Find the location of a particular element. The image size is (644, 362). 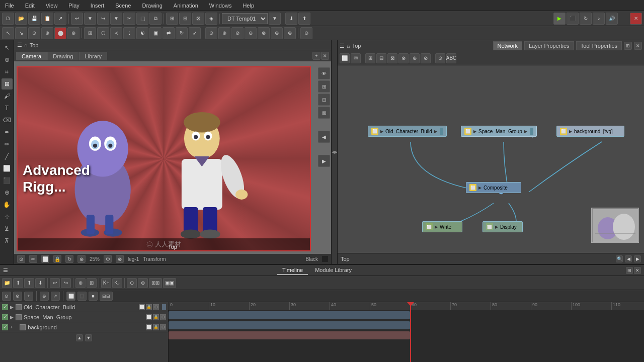

node-play-write: ▶ is located at coordinates (436, 227).